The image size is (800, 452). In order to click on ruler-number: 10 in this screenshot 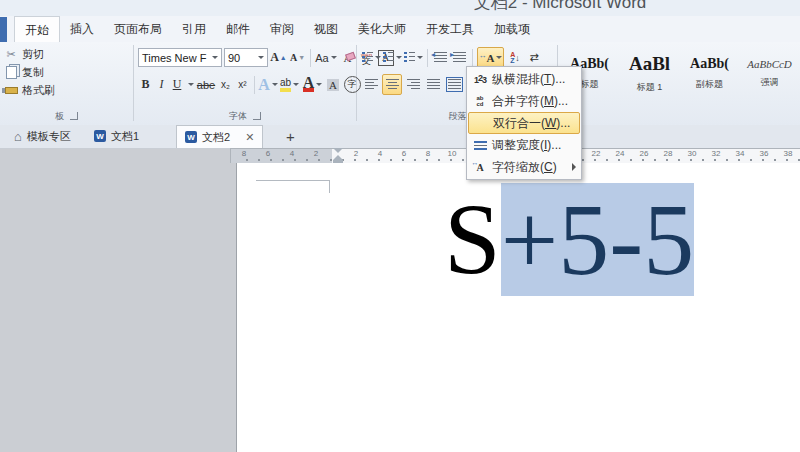, I will do `click(452, 154)`.